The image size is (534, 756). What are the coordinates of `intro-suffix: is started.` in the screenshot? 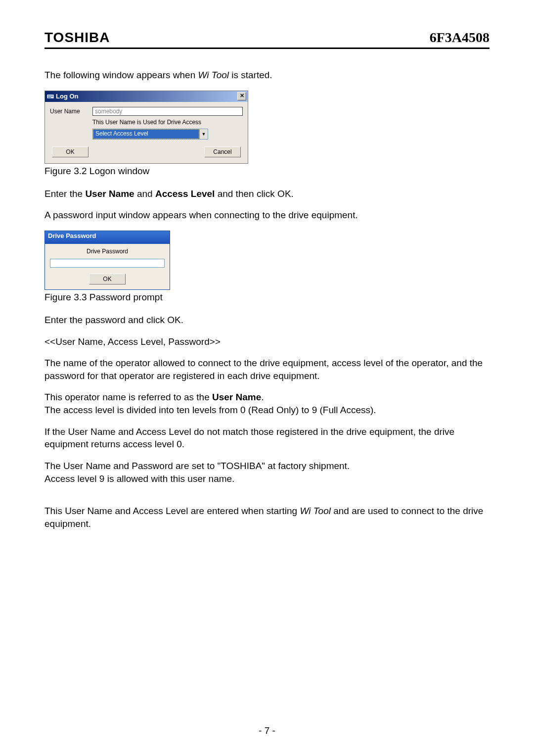 It's located at (251, 75).